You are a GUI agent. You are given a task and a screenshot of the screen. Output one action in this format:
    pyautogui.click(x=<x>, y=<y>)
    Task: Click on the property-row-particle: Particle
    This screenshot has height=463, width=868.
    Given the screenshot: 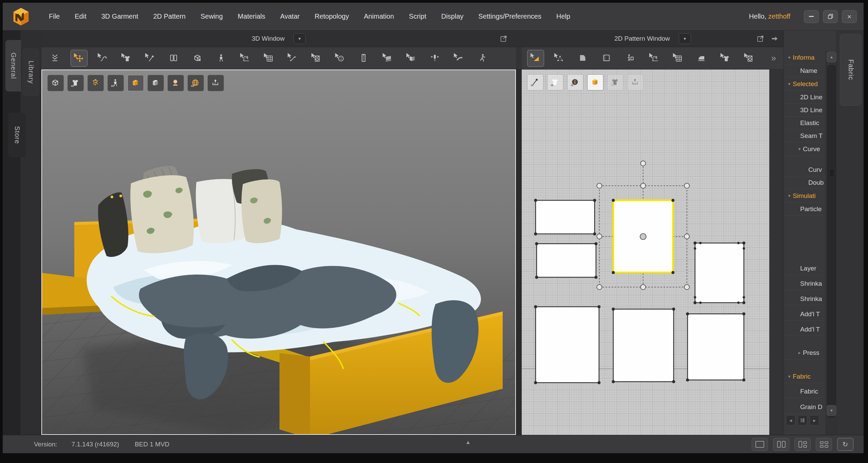 What is the action you would take?
    pyautogui.click(x=805, y=209)
    